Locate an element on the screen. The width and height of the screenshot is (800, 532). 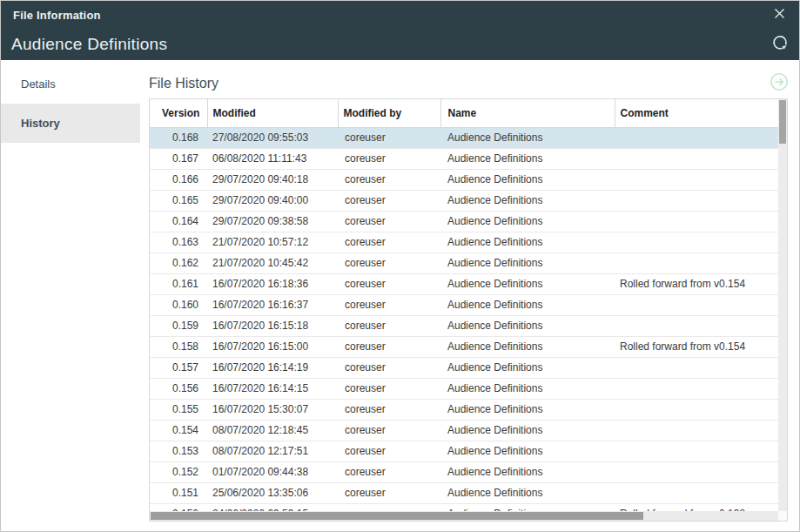
table-cell: 0.168 is located at coordinates (178, 138).